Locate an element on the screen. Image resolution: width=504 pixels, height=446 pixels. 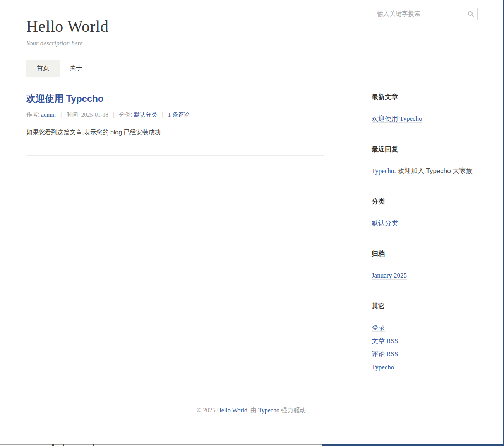
post-author-link: admin is located at coordinates (48, 115).